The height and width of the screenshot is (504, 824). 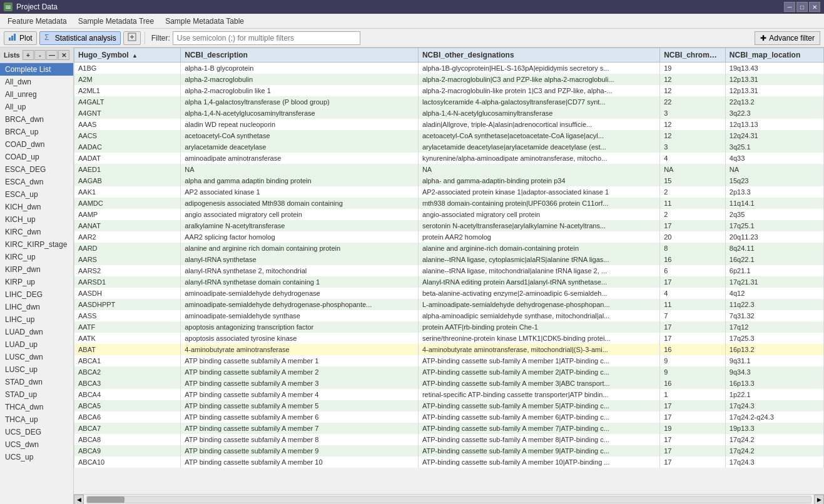 What do you see at coordinates (449, 395) in the screenshot?
I see `table-row: ABCA4ATP binding cassette subfamily A me…` at bounding box center [449, 395].